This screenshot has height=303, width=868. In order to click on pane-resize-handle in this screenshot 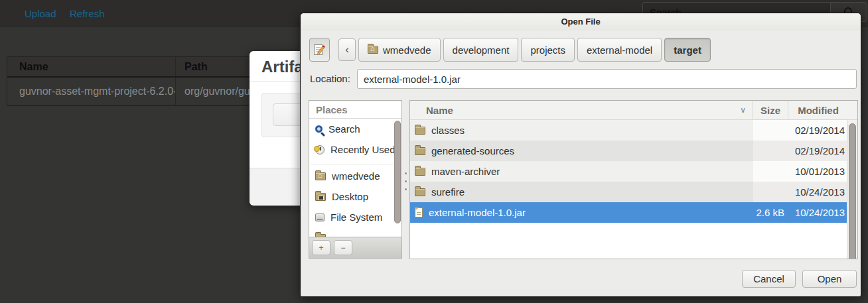, I will do `click(406, 184)`.